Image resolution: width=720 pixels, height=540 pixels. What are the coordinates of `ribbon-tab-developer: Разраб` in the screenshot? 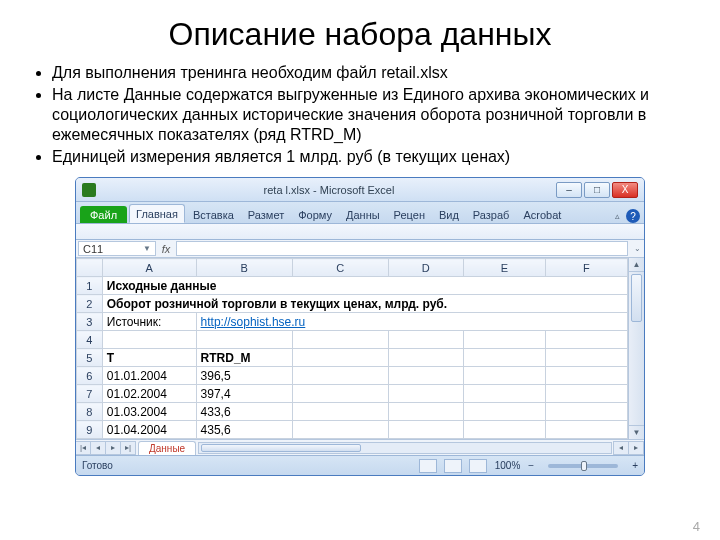 It's located at (492, 214).